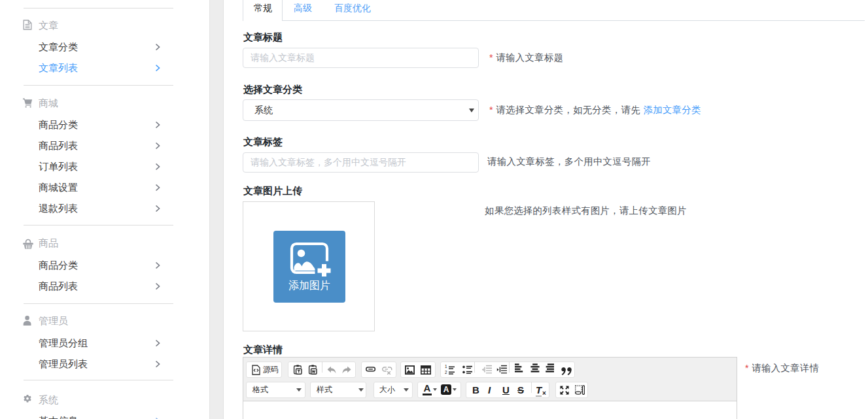 Image resolution: width=868 pixels, height=419 pixels. I want to click on svg-text: 1, so click(446, 367).